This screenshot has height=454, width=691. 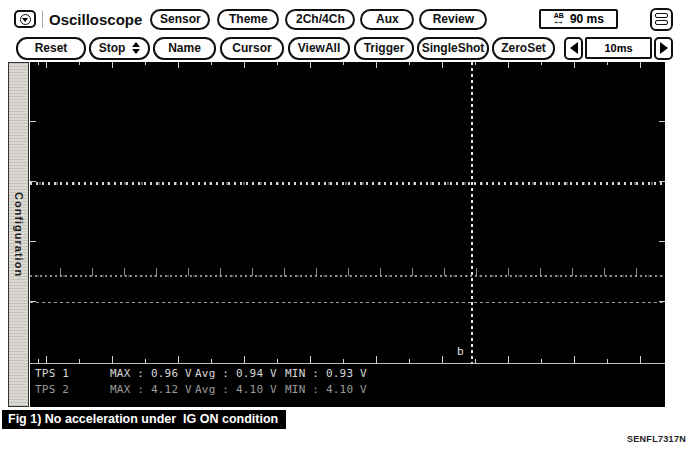 What do you see at coordinates (664, 48) in the screenshot?
I see `timebase-next-button` at bounding box center [664, 48].